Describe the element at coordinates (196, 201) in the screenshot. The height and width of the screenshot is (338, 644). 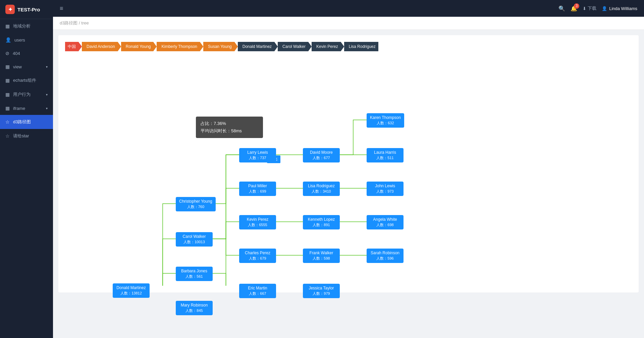
I see `node-name-christopher_young: Christopher Young` at that location.